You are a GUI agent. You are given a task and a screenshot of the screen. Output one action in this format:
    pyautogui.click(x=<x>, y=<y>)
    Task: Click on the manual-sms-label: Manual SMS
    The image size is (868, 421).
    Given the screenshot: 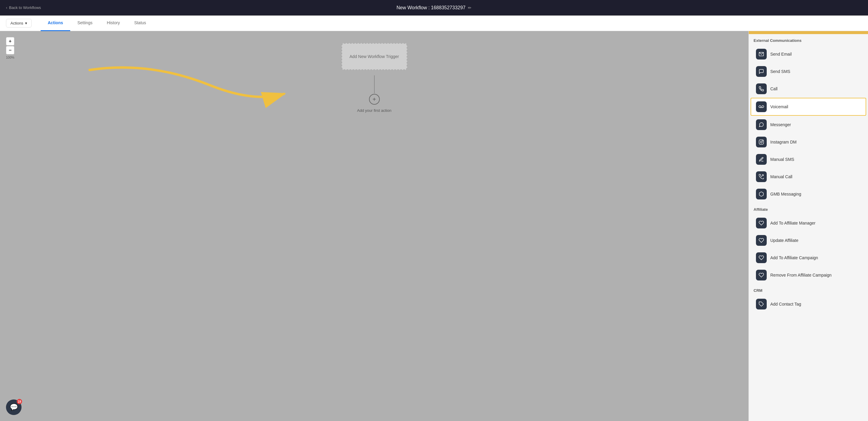 What is the action you would take?
    pyautogui.click(x=782, y=159)
    